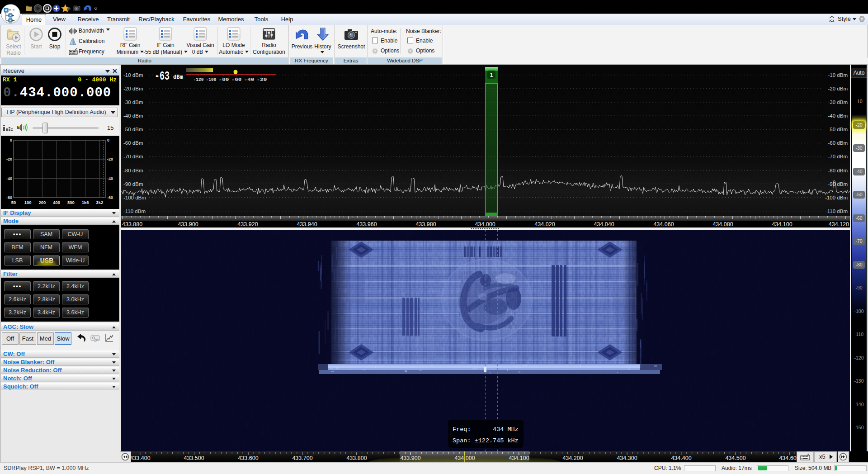 Image resolution: width=868 pixels, height=474 pixels. What do you see at coordinates (604, 224) in the screenshot?
I see `svg-text: 434.040` at bounding box center [604, 224].